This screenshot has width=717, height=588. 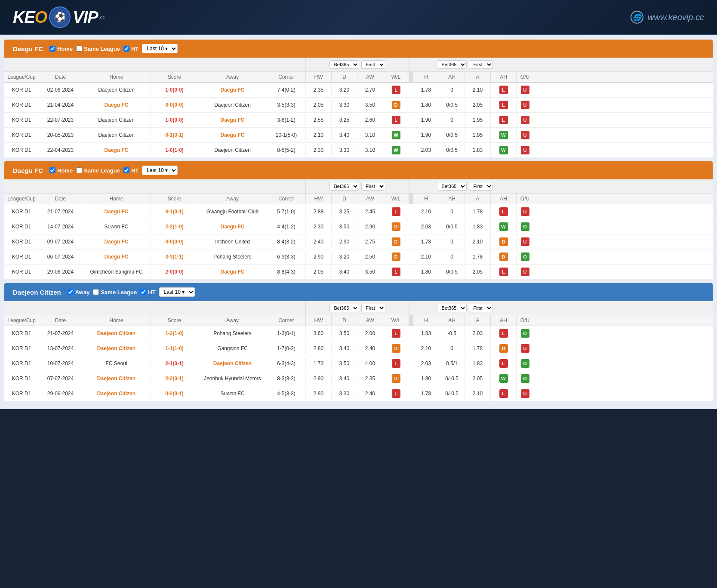 What do you see at coordinates (131, 49) in the screenshot?
I see `ht-label-1: HT` at bounding box center [131, 49].